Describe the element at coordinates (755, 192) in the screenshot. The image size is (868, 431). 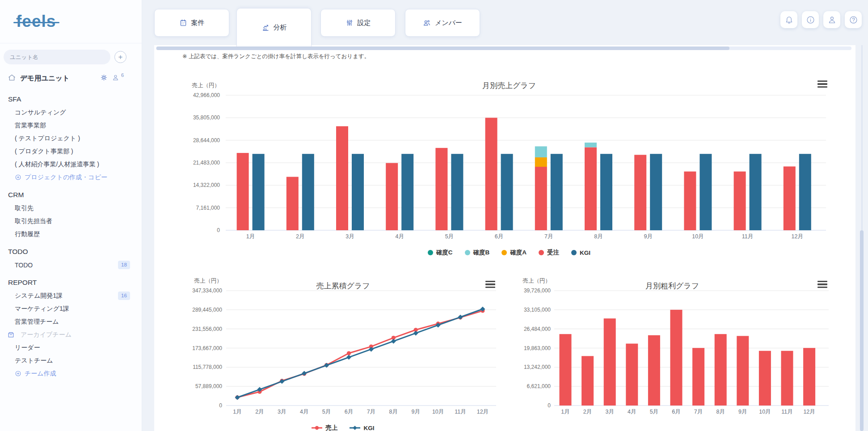
I see `bar-KGI-11月` at that location.